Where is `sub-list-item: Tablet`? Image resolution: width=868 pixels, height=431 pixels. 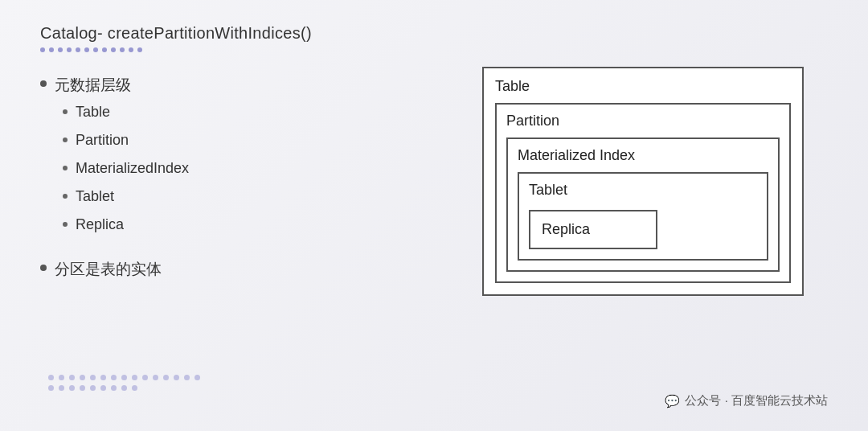 sub-list-item: Tablet is located at coordinates (125, 196).